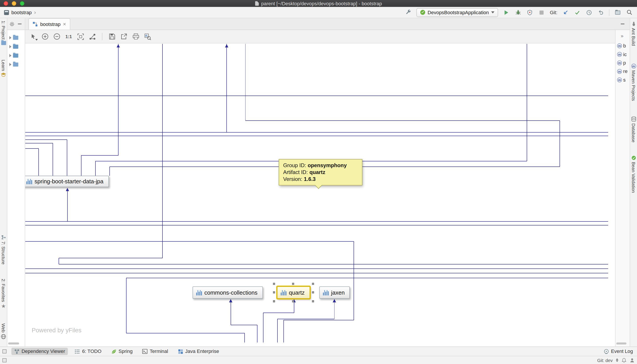  I want to click on sidebar-item-maven-projects: m Maven Projects, so click(634, 82).